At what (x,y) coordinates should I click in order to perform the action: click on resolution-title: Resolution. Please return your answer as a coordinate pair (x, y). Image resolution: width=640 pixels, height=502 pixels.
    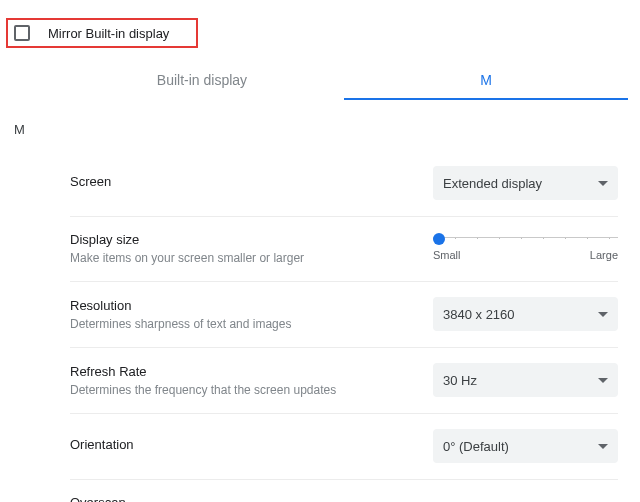
    Looking at the image, I should click on (180, 306).